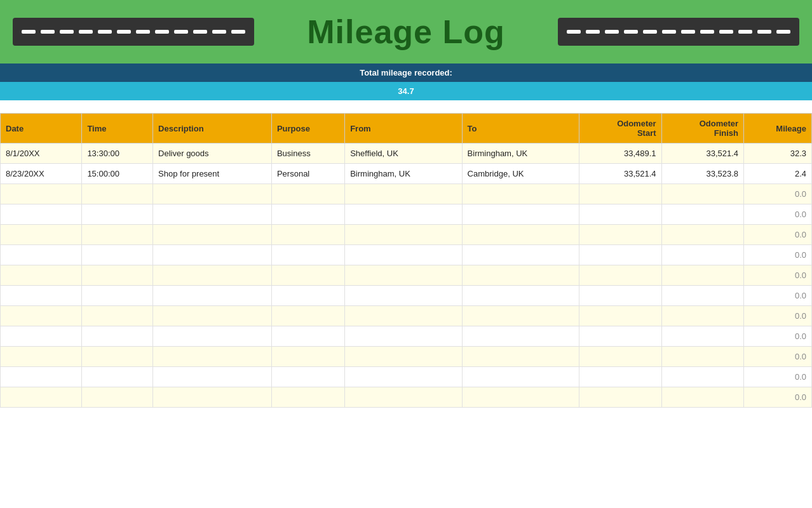  Describe the element at coordinates (212, 154) in the screenshot. I see `cell-description: Deliver goods` at that location.